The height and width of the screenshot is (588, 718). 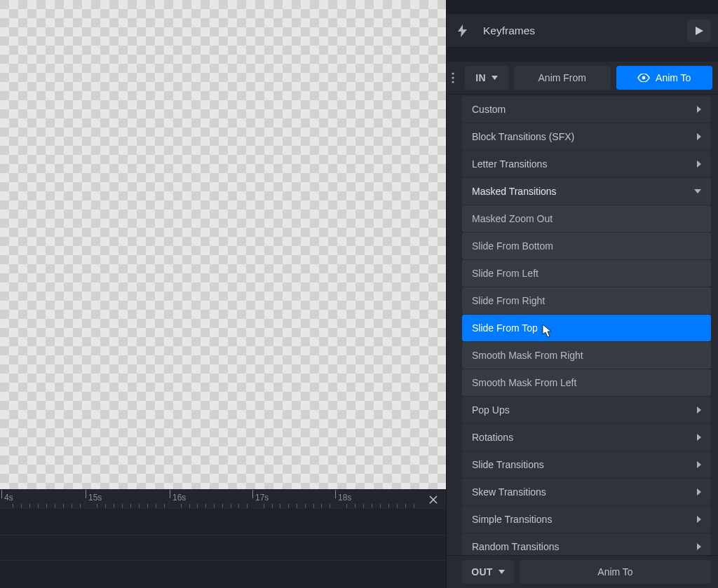 I want to click on transition-category: Letter Transitions, so click(x=586, y=164).